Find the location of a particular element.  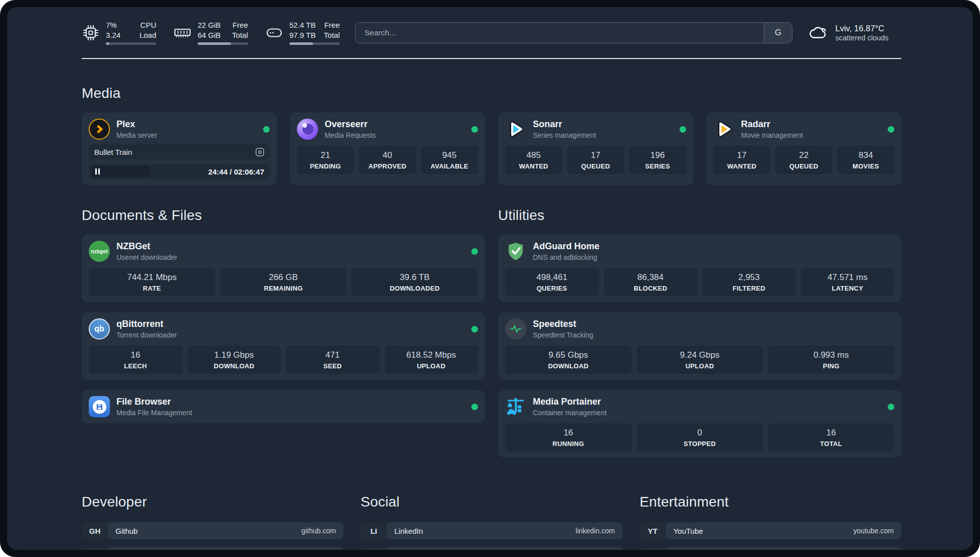

bookmark-youtube: YT YouTubeyoutube.com is located at coordinates (770, 531).